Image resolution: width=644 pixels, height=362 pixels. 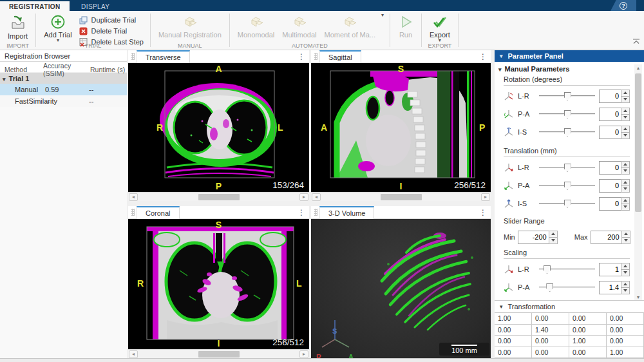 What do you see at coordinates (567, 114) in the screenshot?
I see `rotation-pa-slider` at bounding box center [567, 114].